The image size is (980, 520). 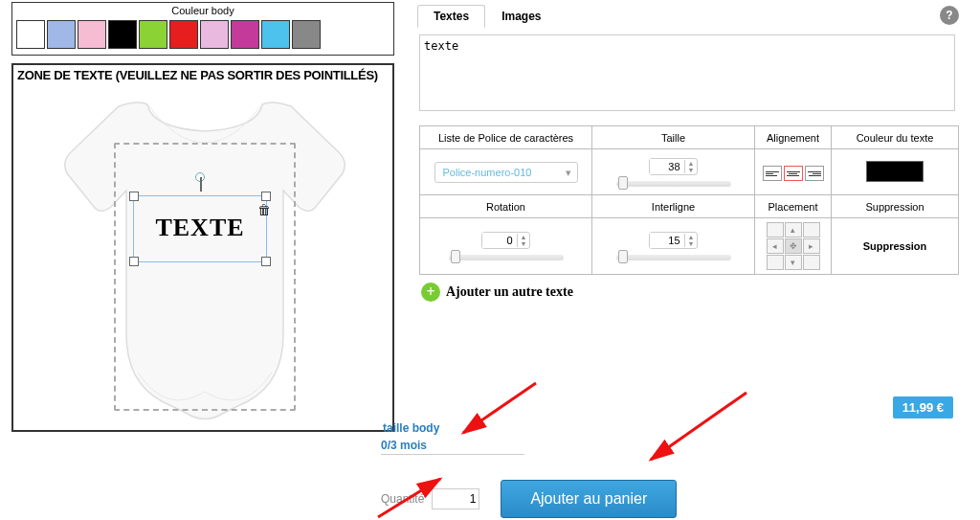 What do you see at coordinates (506, 172) in the screenshot?
I see `font-dropdown: Police-numero-010` at bounding box center [506, 172].